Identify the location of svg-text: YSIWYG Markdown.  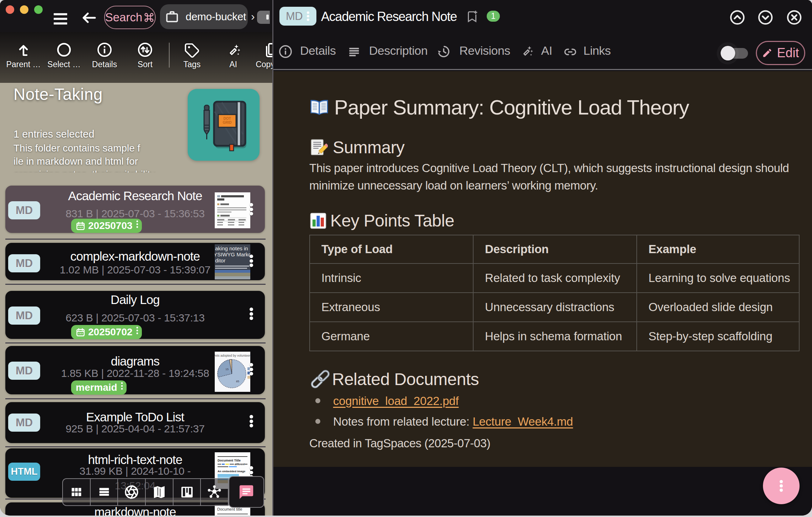
(233, 255).